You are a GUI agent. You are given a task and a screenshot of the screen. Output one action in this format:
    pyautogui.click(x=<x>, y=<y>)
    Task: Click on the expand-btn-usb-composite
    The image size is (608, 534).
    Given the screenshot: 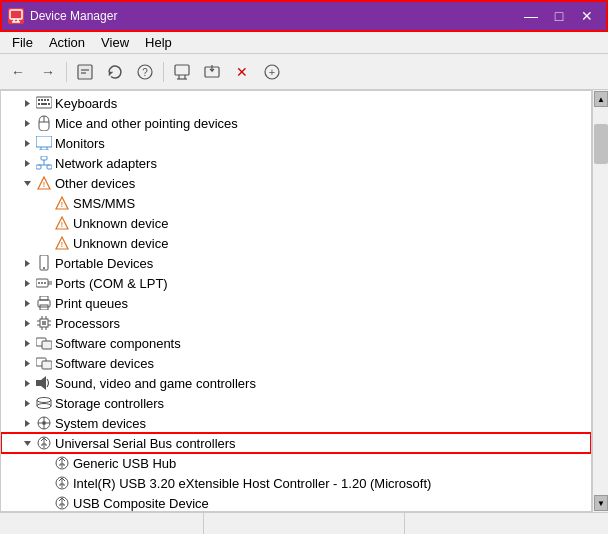 What is the action you would take?
    pyautogui.click(x=45, y=503)
    